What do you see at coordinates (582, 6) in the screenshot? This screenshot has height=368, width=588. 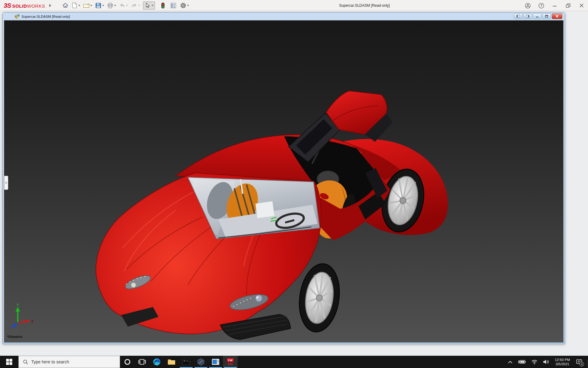 I see `close-icon` at bounding box center [582, 6].